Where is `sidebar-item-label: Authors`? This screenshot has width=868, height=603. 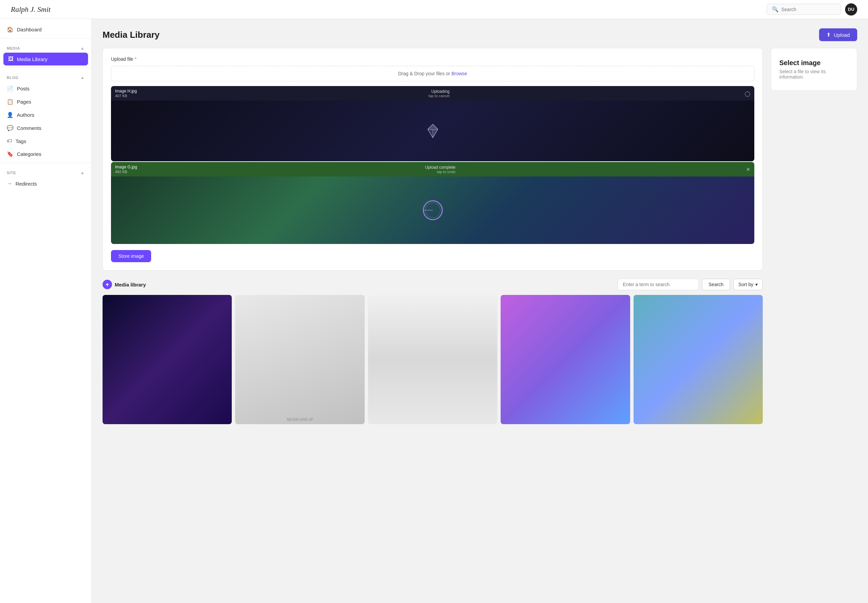 sidebar-item-label: Authors is located at coordinates (26, 115).